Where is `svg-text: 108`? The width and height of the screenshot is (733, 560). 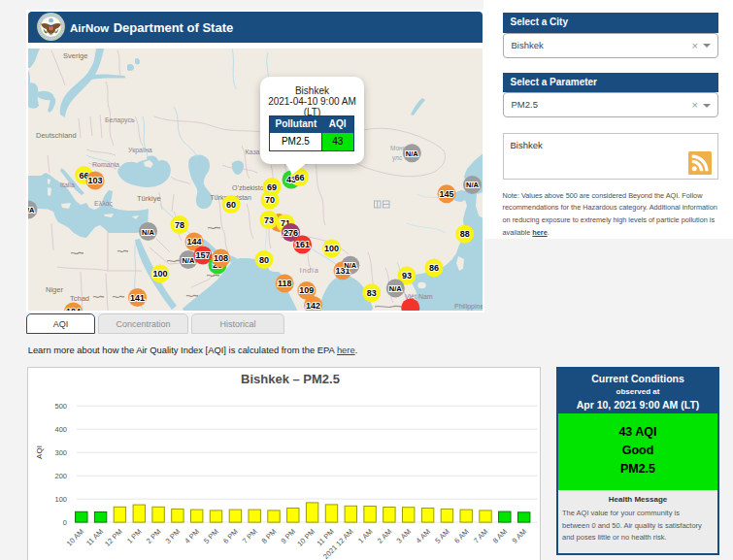 svg-text: 108 is located at coordinates (219, 258).